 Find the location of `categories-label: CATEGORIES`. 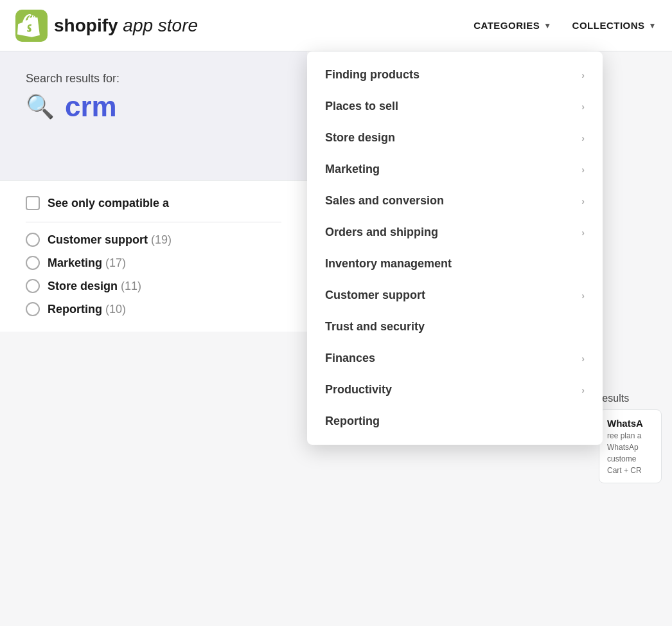

categories-label: CATEGORIES is located at coordinates (506, 26).